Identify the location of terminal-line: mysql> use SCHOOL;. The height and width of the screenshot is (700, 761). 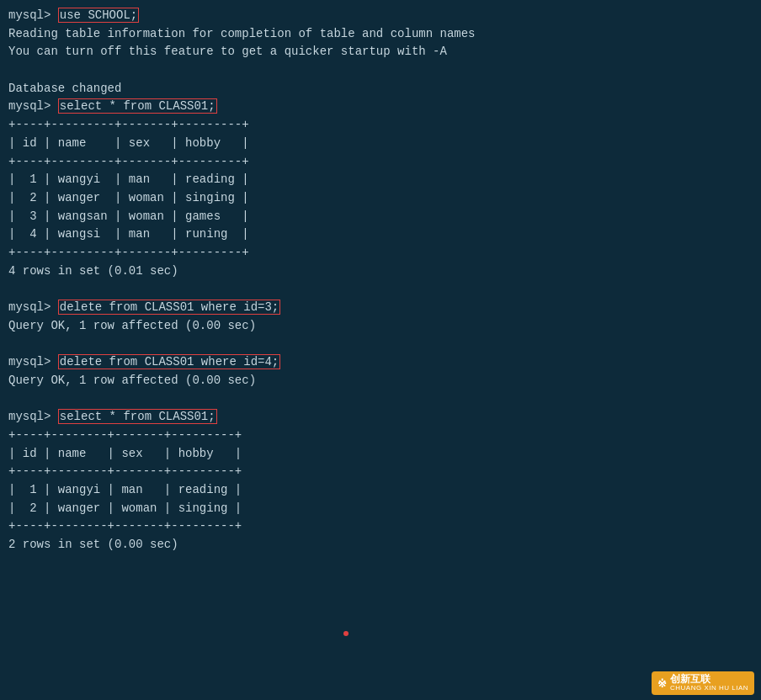
(380, 16).